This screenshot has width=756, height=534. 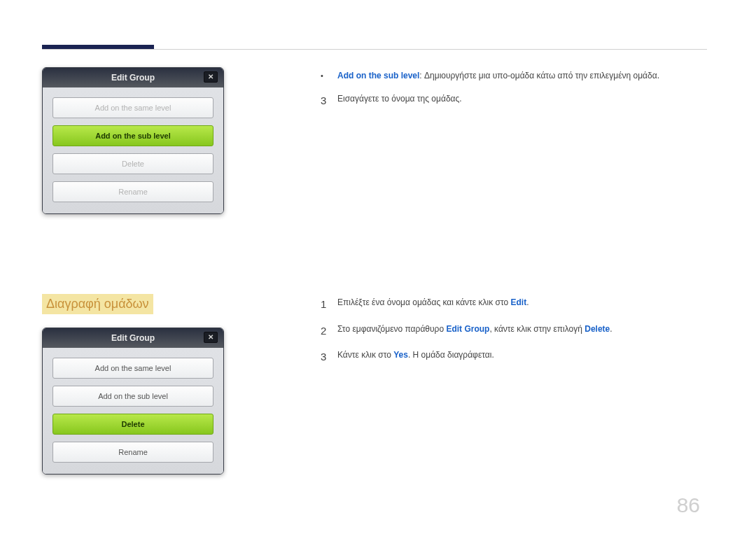 I want to click on keyword-edit: Edit, so click(x=519, y=302).